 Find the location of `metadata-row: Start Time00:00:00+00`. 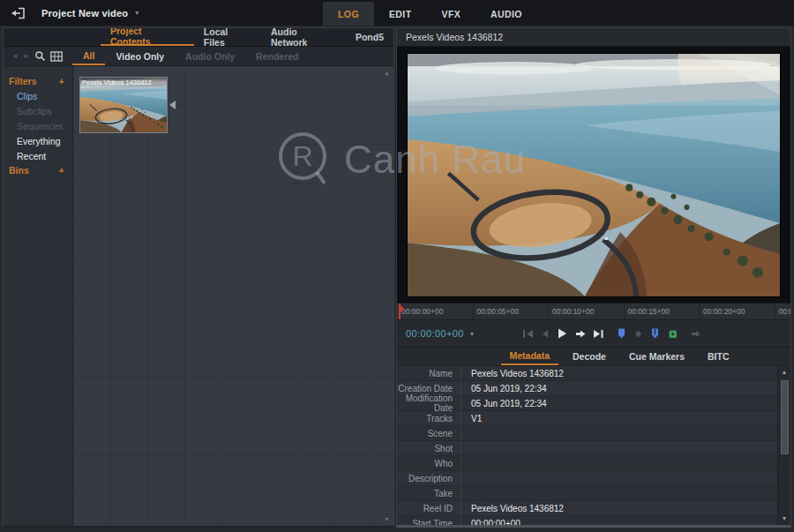

metadata-row: Start Time00:00:00+00 is located at coordinates (588, 521).